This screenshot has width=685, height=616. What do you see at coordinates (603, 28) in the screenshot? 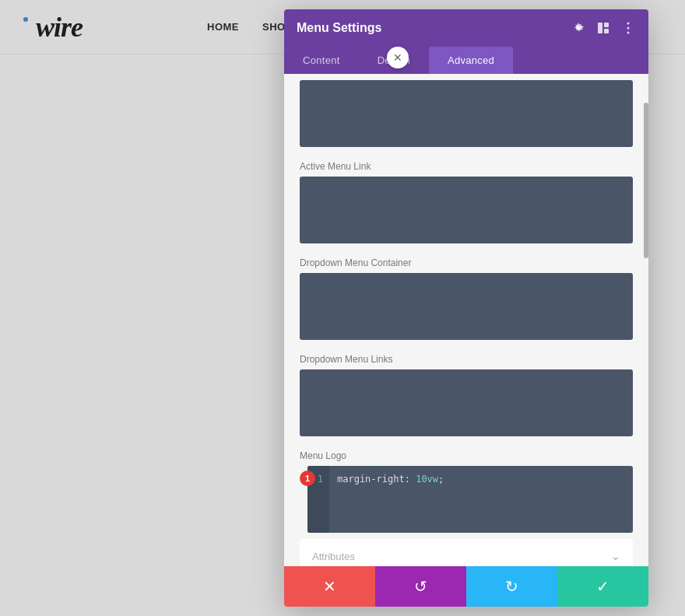
I see `layout-icon` at bounding box center [603, 28].